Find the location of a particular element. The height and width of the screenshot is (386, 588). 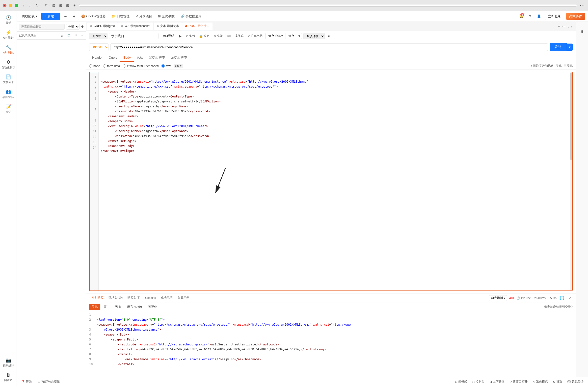

add-tab-button: + is located at coordinates (559, 26).